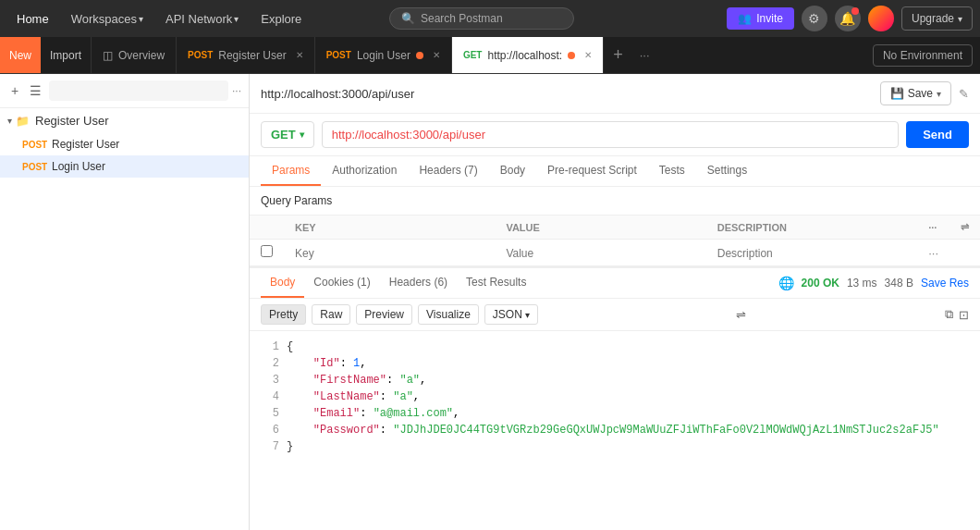 This screenshot has width=980, height=530. Describe the element at coordinates (301, 135) in the screenshot. I see `method-chevron-icon: ▾` at that location.